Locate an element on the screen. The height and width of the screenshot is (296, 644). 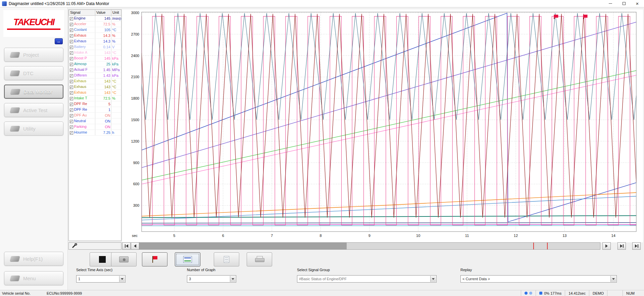
close-button: × is located at coordinates (637, 3).